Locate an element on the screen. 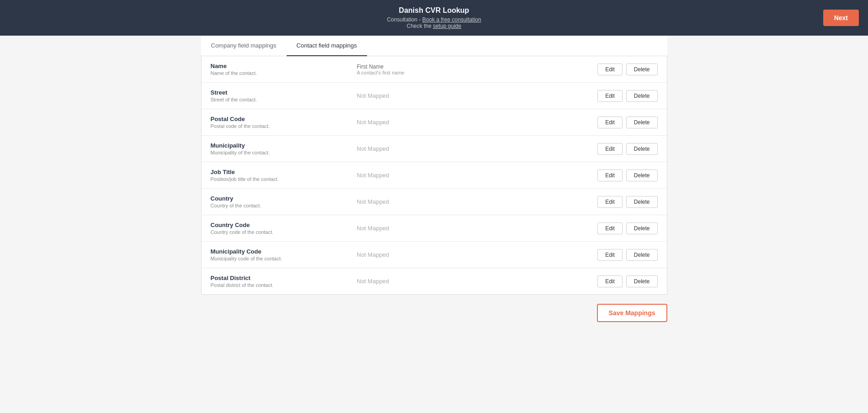 Image resolution: width=868 pixels, height=413 pixels. setup-prefix: Check the is located at coordinates (420, 26).